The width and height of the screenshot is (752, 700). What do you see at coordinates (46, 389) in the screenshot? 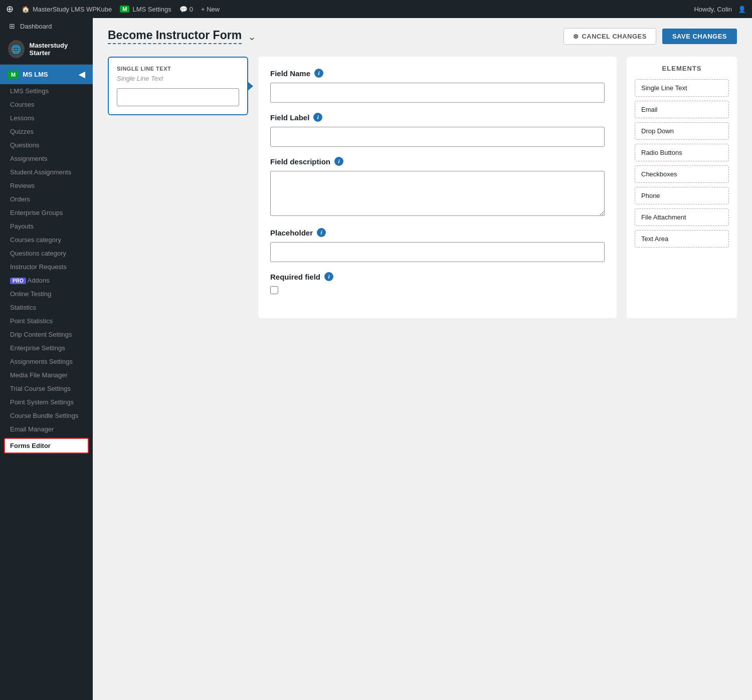
I see `sidebar-item-trial-course-settings: Trial Course Settings` at bounding box center [46, 389].